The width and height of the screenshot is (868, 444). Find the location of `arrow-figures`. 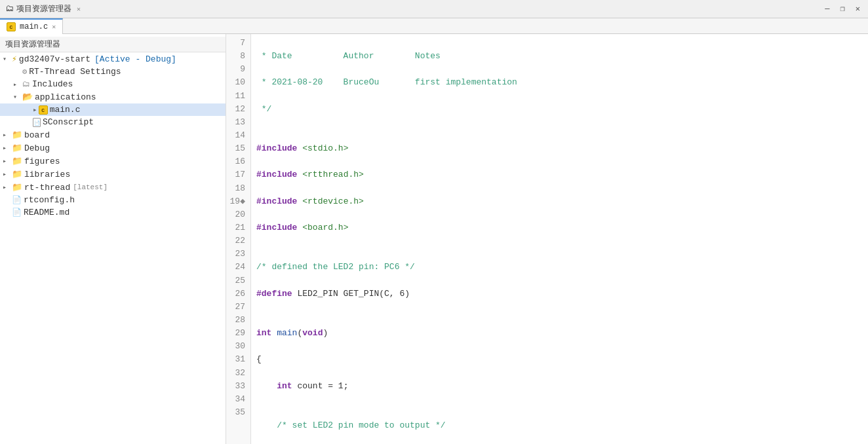

arrow-figures is located at coordinates (7, 161).